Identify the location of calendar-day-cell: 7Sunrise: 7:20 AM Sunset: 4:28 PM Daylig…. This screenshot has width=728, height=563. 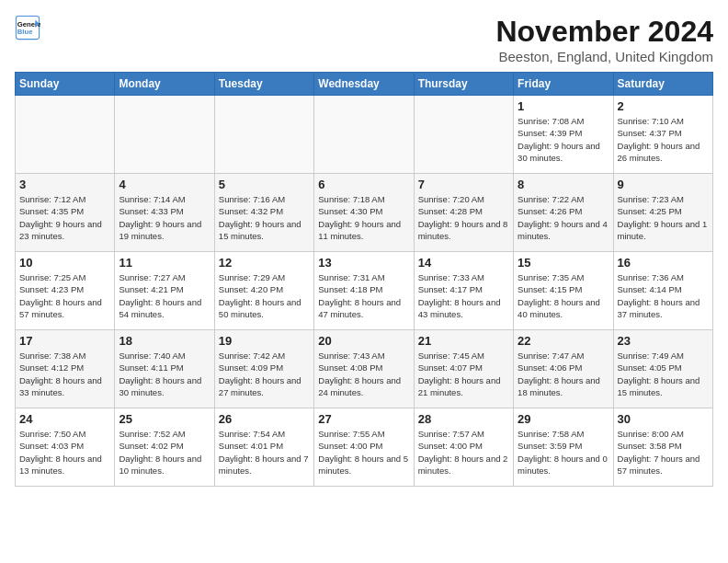
(463, 213).